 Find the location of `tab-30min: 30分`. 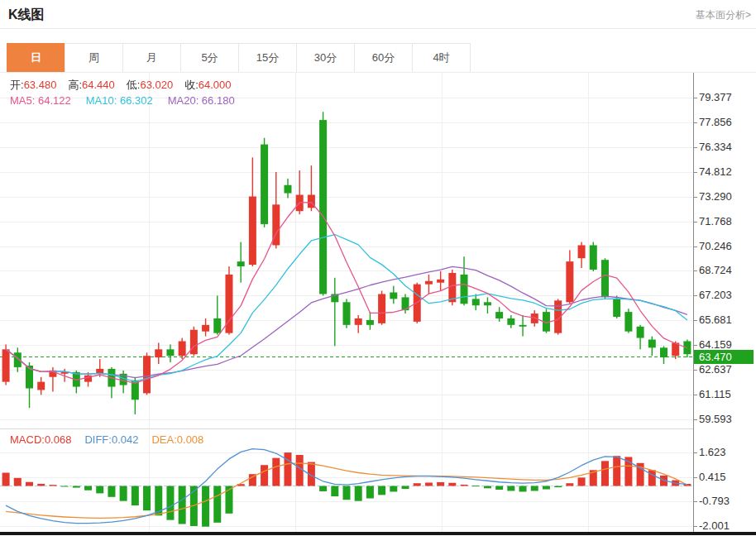

tab-30min: 30分 is located at coordinates (326, 58).